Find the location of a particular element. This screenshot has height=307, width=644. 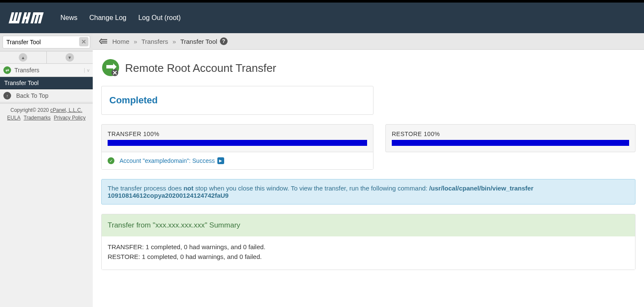

back-to-top-button: ↑ Back To Top is located at coordinates (46, 96).